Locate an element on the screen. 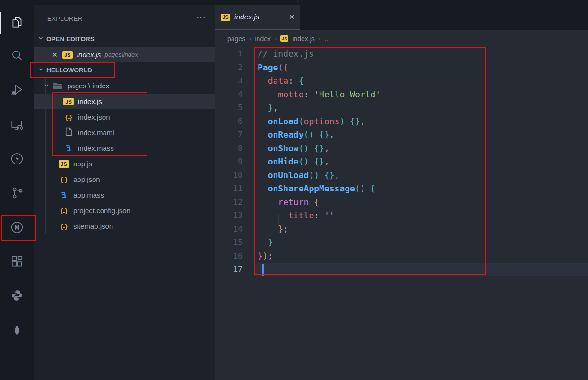 This screenshot has width=588, height=380. tree-item: index.maml is located at coordinates (125, 132).